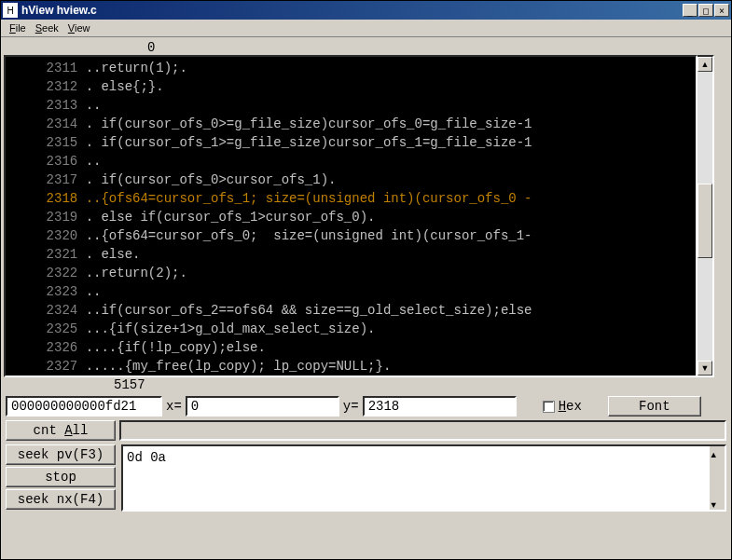 The width and height of the screenshot is (732, 560). I want to click on titlebar: H hView hview.c _ □ ×, so click(366, 10).